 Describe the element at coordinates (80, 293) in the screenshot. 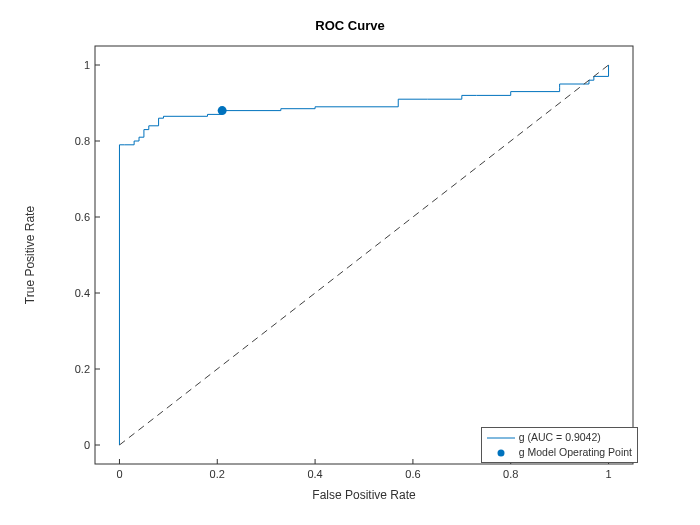

I see `y-tick-label: 0.4` at that location.